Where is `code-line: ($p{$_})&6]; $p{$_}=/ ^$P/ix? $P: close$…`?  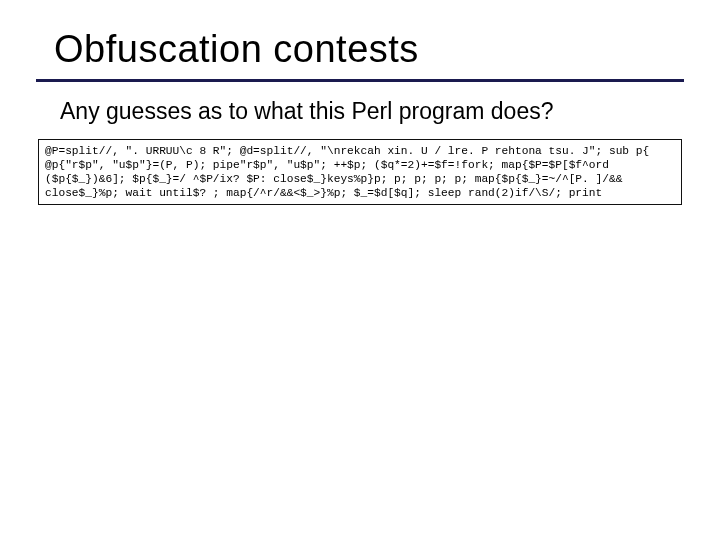
code-line: ($p{$_})&6]; $p{$_}=/ ^$P/ix? $P: close$… is located at coordinates (334, 179).